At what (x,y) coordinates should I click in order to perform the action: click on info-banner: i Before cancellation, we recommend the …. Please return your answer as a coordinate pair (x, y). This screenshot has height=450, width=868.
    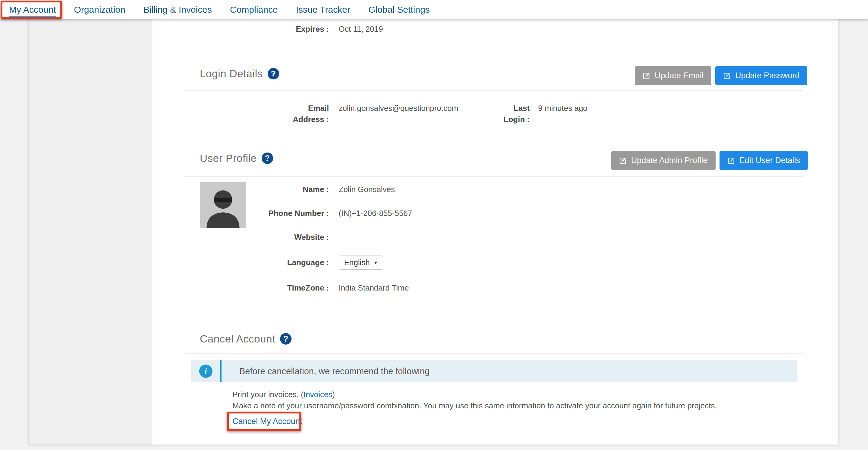
    Looking at the image, I should click on (494, 371).